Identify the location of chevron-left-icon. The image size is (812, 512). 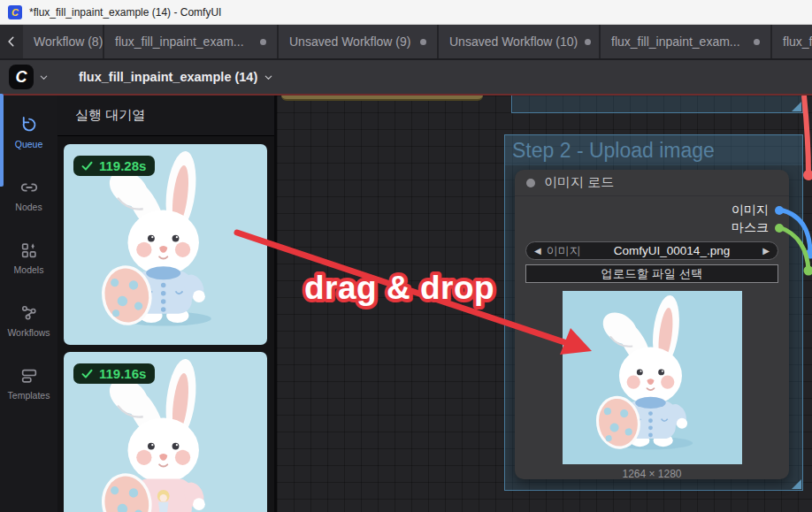
(11, 42).